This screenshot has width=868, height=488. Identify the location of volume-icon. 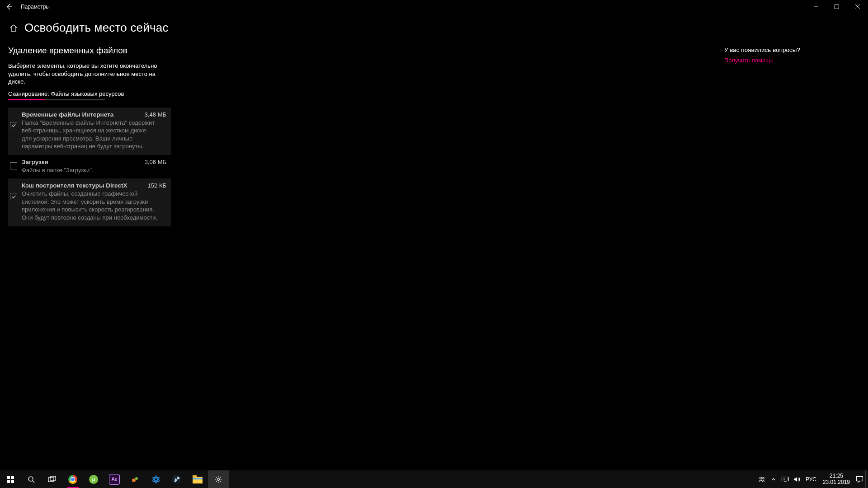
(797, 479).